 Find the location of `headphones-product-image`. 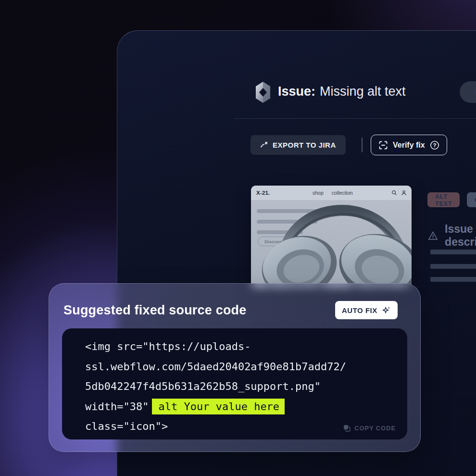

headphones-product-image is located at coordinates (331, 237).